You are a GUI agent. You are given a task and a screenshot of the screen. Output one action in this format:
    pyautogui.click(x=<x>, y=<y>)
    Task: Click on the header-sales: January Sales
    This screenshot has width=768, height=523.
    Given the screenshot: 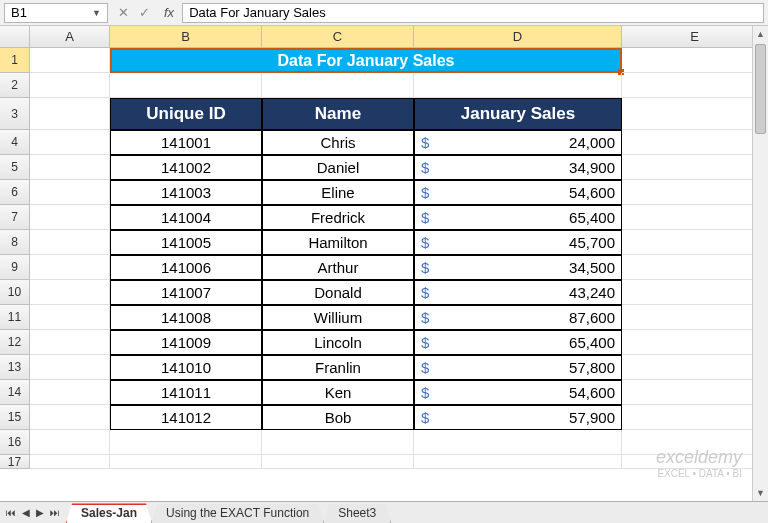 What is the action you would take?
    pyautogui.click(x=518, y=114)
    